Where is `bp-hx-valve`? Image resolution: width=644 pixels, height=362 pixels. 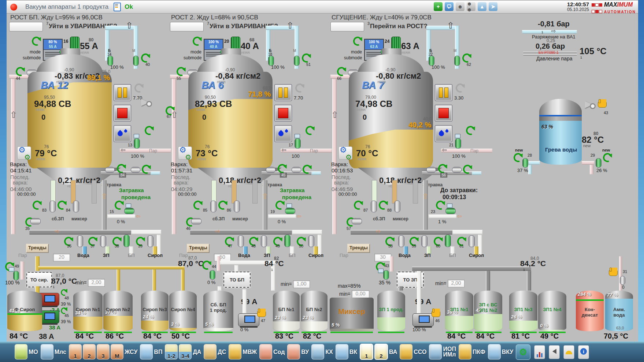
bp-hx-valve is located at coordinates (212, 275).